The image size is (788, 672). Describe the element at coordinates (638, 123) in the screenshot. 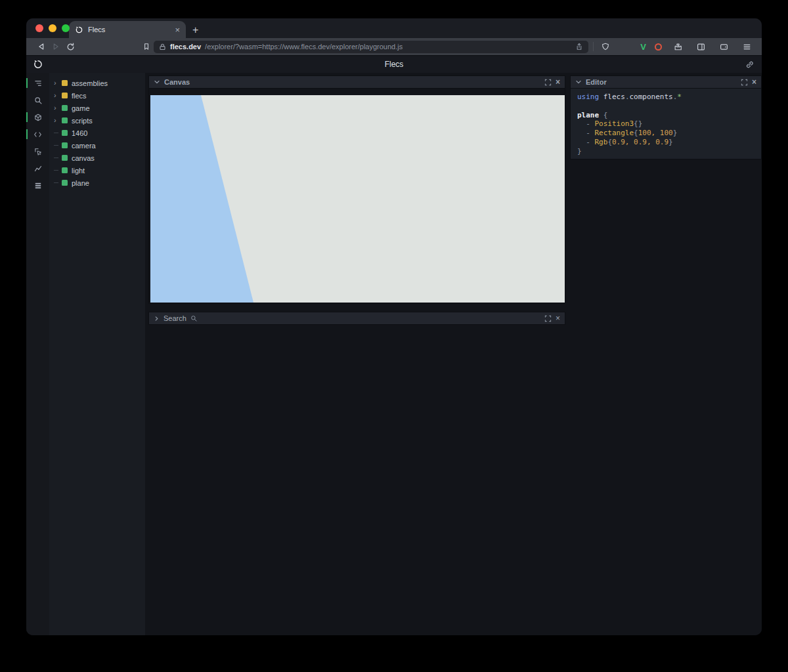

I see `code-token: {}` at that location.